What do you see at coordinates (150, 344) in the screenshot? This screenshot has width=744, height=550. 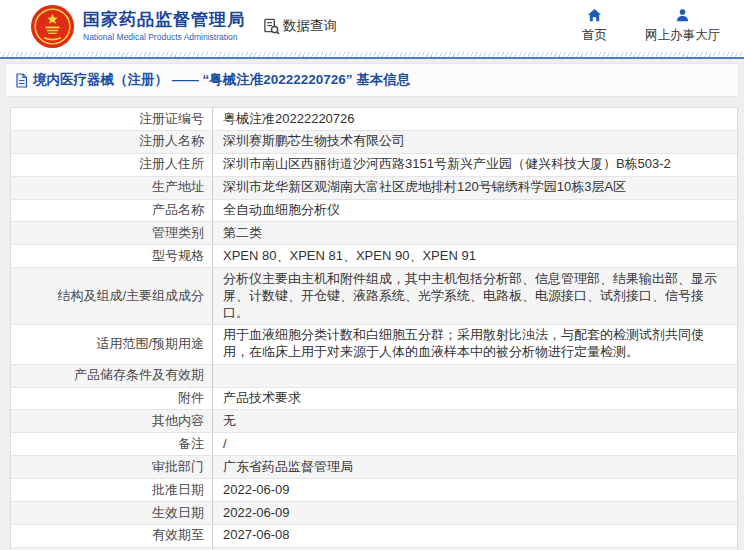 I see `row-label-text: 适用范围/预期用途` at bounding box center [150, 344].